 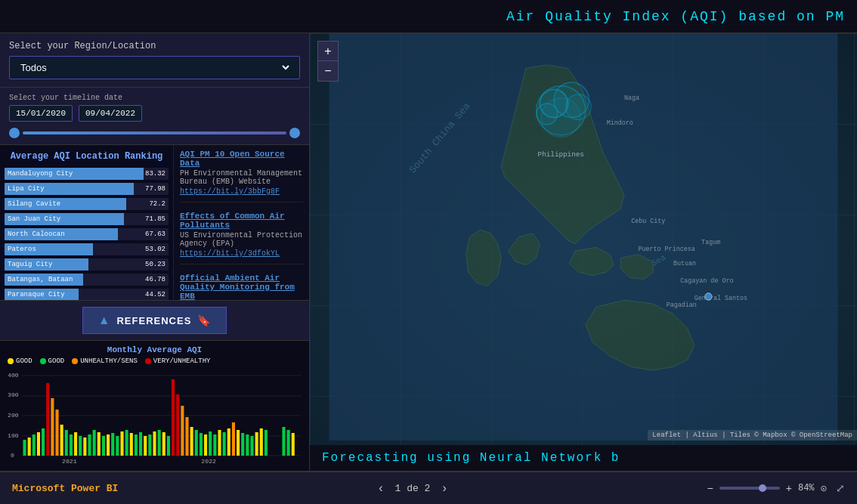 I want to click on attribution-text: Leaflet | Altius | Tiles © Mapbox © Open…, so click(x=753, y=435).